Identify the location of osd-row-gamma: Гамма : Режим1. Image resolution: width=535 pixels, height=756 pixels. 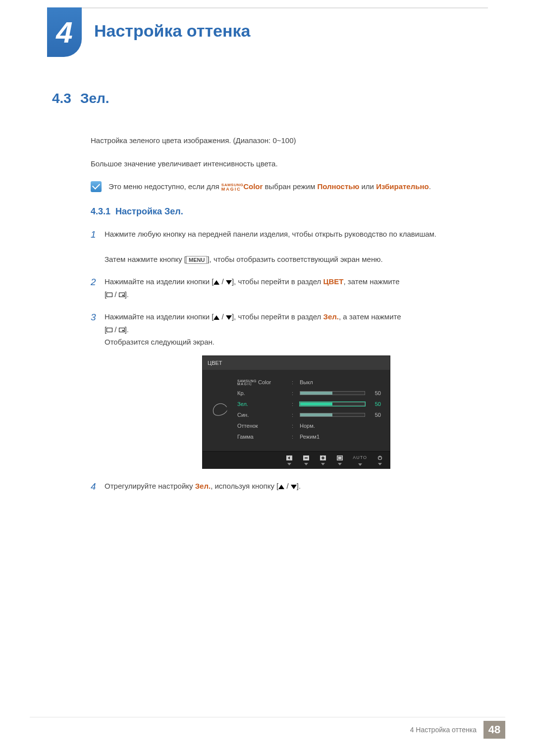
(309, 437).